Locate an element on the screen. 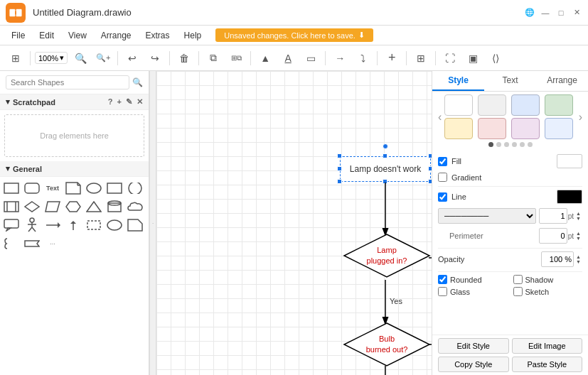 This screenshot has width=588, height=375. opacity-up: ▲ is located at coordinates (579, 257).